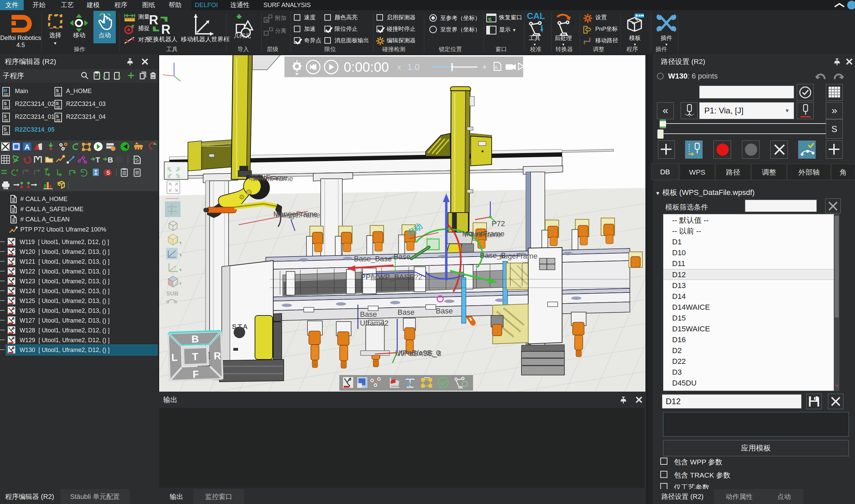  I want to click on svg-text: 0:00:00, so click(366, 67).